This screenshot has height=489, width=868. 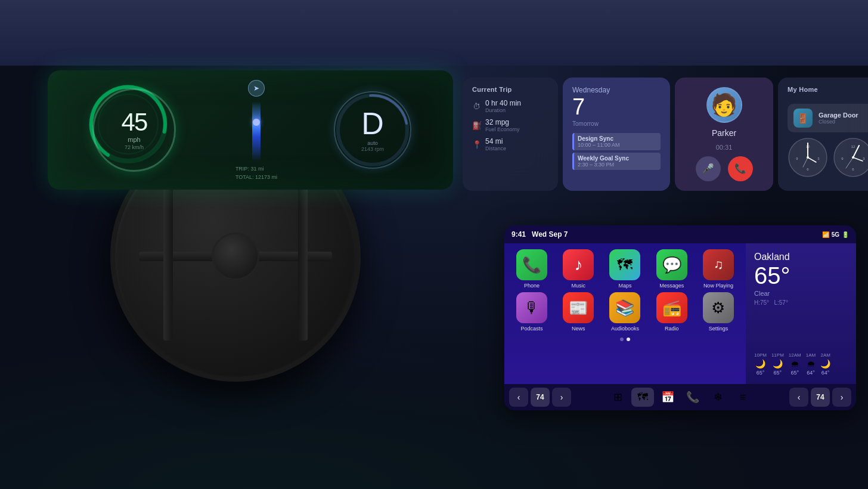 What do you see at coordinates (825, 364) in the screenshot?
I see `hour-5-icon: 🌙` at bounding box center [825, 364].